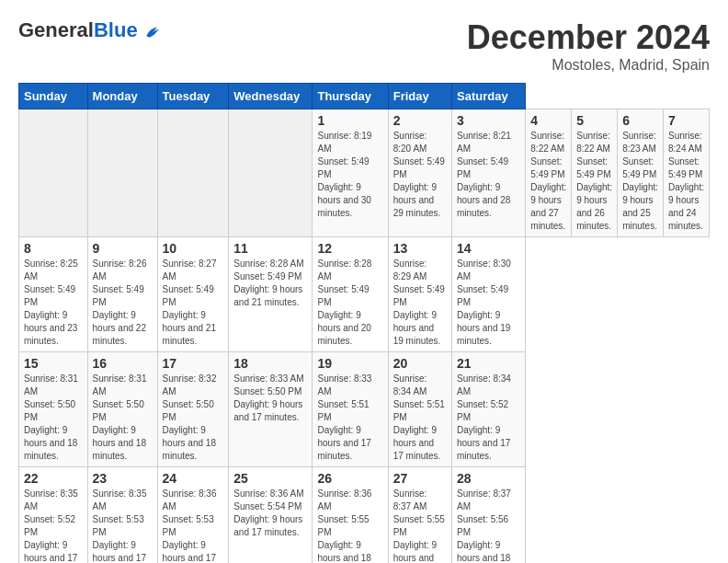 This screenshot has width=728, height=563. Describe the element at coordinates (687, 173) in the screenshot. I see `calendar-cell: 7Sunrise: 8:24 AM Sunset: 5:49 PM Daylig…` at that location.